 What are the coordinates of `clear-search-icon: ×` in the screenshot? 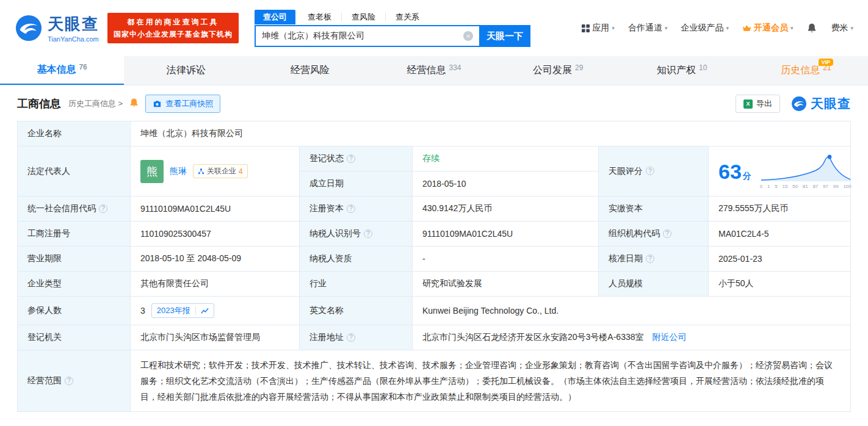 It's located at (468, 36).